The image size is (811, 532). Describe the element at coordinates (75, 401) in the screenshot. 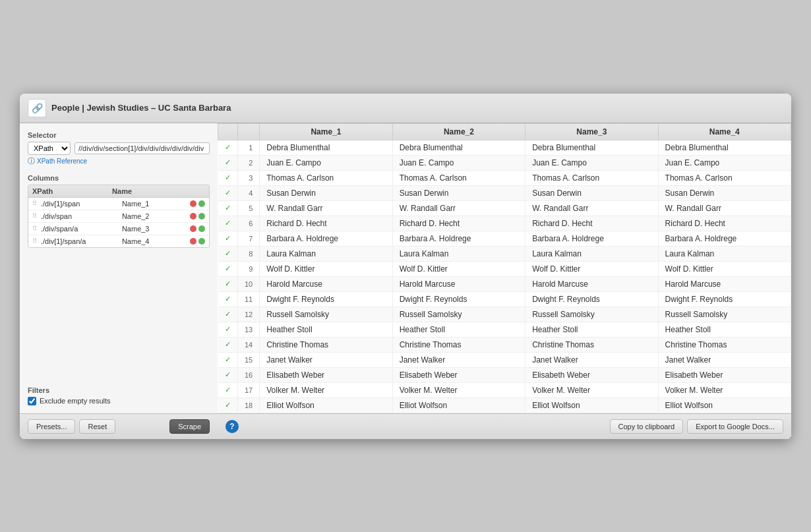

I see `exclude-empty-label: Exclude empty results` at that location.